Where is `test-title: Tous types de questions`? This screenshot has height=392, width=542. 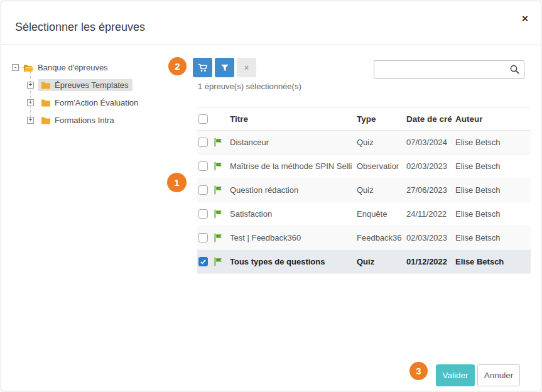 test-title: Tous types de questions is located at coordinates (293, 261).